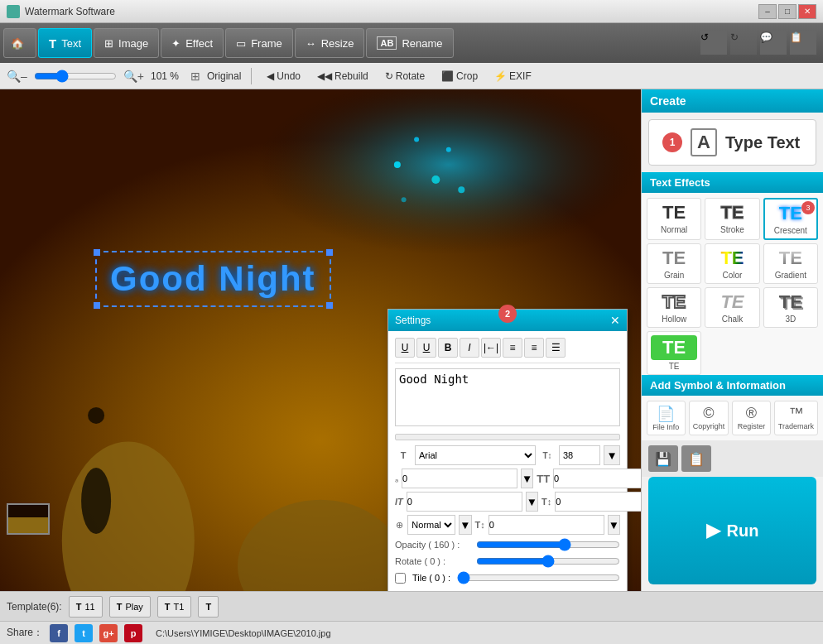  Describe the element at coordinates (732, 142) in the screenshot. I see `type-text-button: 1 A Type Text` at that location.